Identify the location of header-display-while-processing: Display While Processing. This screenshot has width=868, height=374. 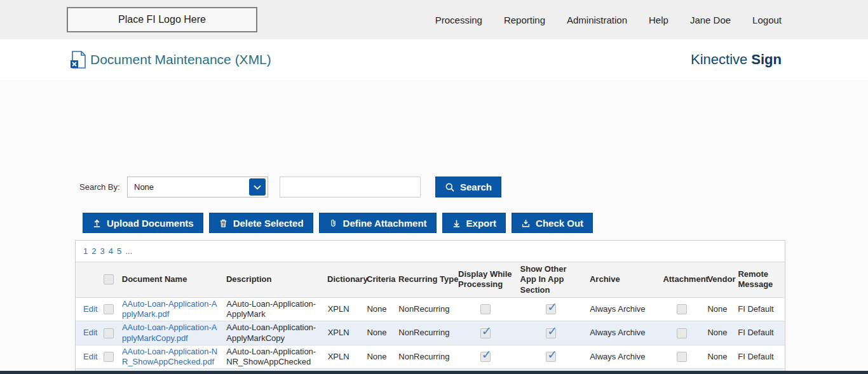
(485, 279).